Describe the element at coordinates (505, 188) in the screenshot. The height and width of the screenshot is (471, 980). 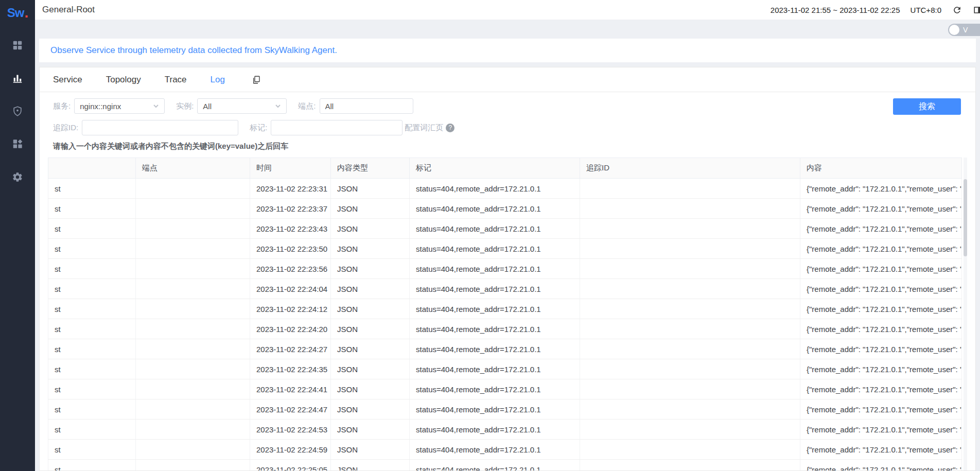
I see `table-row: st2023-11-02 22:23:31JSONstatus=404,remo…` at that location.